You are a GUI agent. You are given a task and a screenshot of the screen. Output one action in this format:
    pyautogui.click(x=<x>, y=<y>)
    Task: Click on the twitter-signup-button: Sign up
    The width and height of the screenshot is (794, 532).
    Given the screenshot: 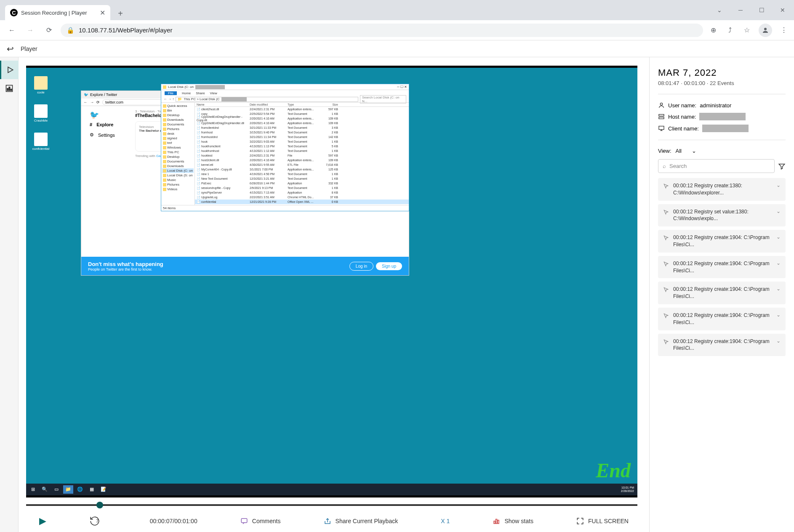 What is the action you would take?
    pyautogui.click(x=389, y=266)
    